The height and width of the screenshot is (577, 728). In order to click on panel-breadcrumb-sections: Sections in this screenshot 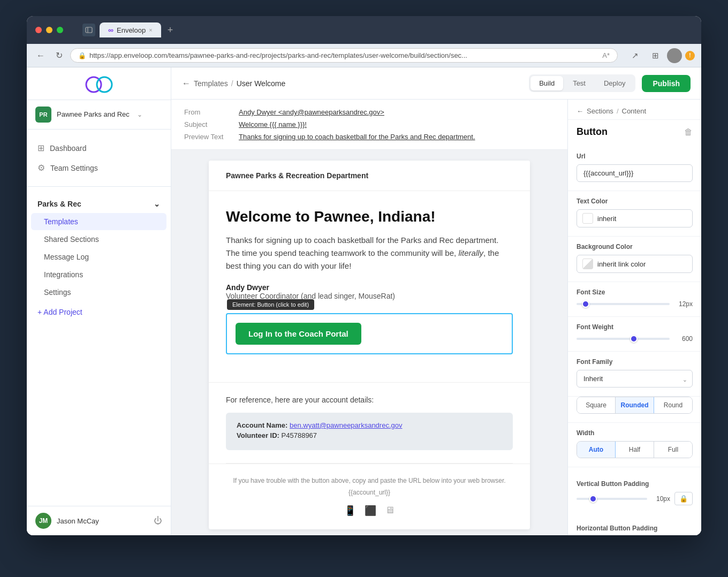, I will do `click(600, 111)`.